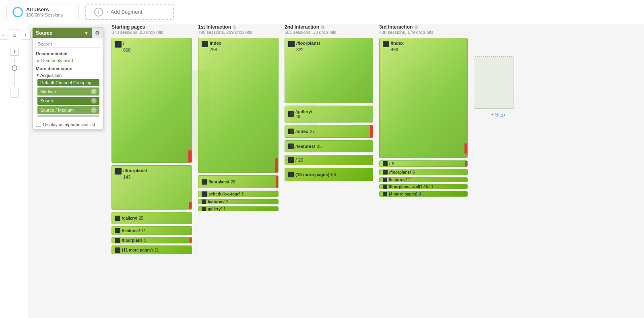 This screenshot has width=644, height=318. What do you see at coordinates (97, 33) in the screenshot?
I see `dropdown-gear-button: ⚙` at bounding box center [97, 33].